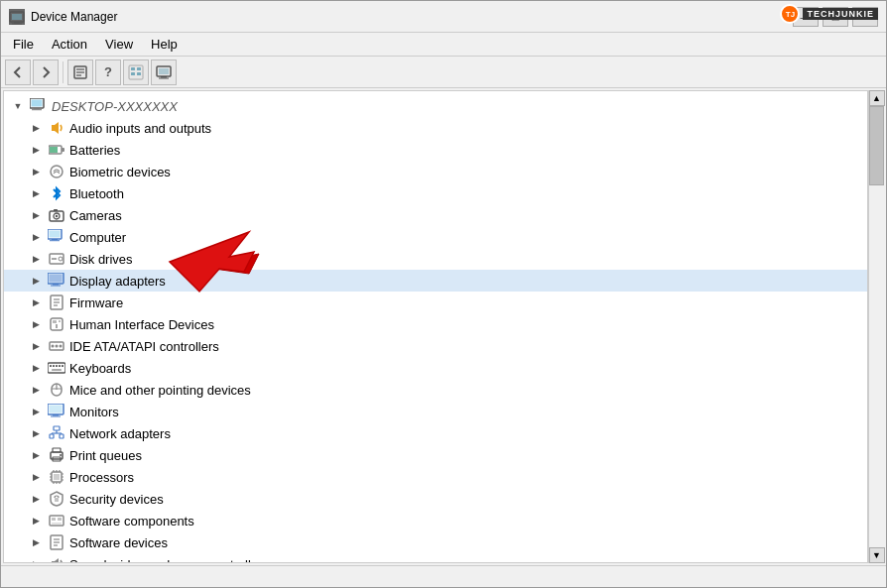 This screenshot has height=588, width=887. Describe the element at coordinates (36, 324) in the screenshot. I see `hid-expand-icon: ▶` at that location.